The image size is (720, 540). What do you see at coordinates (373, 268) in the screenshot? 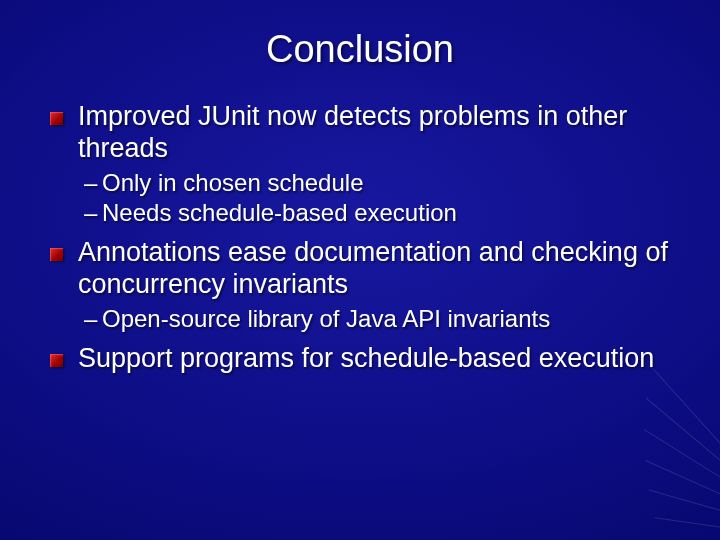
I see `bullet-text: Annotations ease documentation and check…` at bounding box center [373, 268].